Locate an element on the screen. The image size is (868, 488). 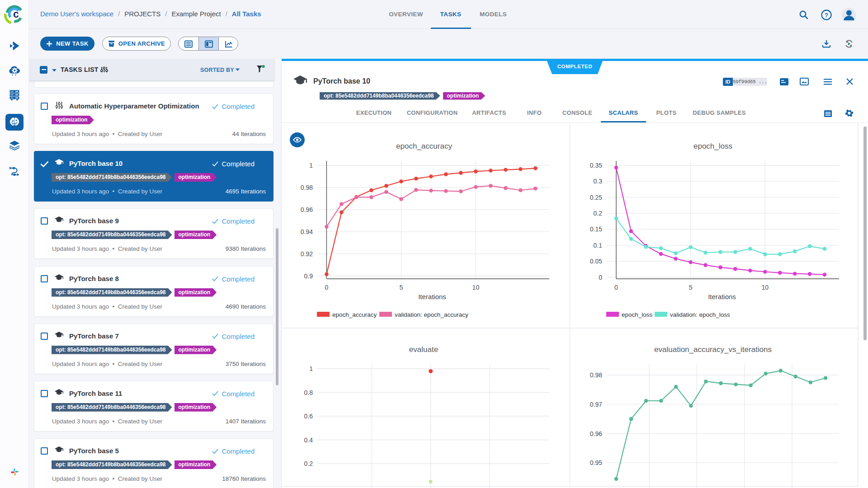
svg-text: 0.4 is located at coordinates (309, 440).